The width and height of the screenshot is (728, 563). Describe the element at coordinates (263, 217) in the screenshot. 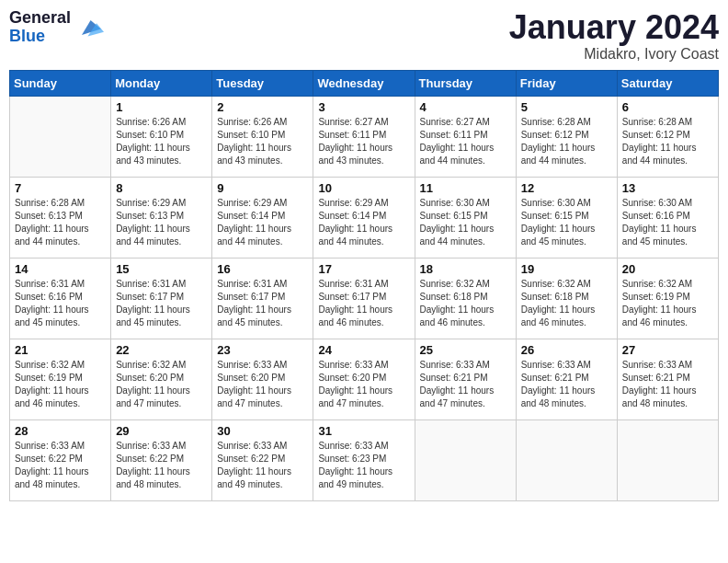

I see `calendar-cell: 9Sunrise: 6:29 AMSunset: 6:14 PMDaylight…` at that location.